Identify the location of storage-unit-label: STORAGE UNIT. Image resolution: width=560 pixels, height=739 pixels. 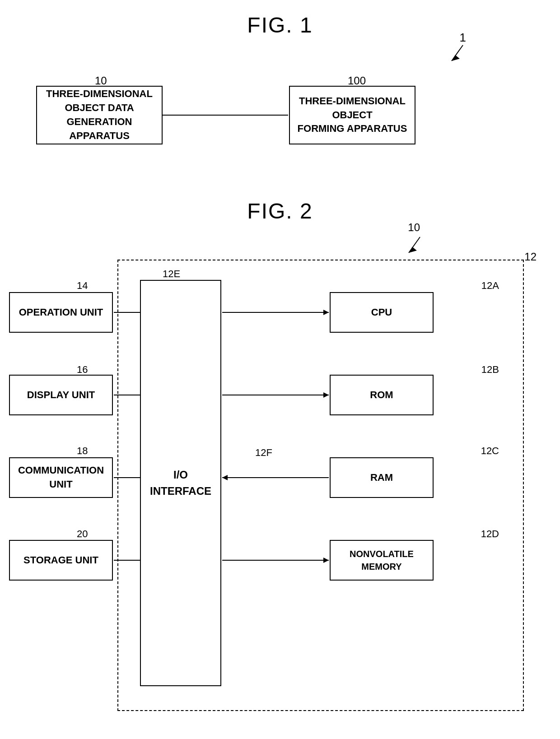
(61, 561).